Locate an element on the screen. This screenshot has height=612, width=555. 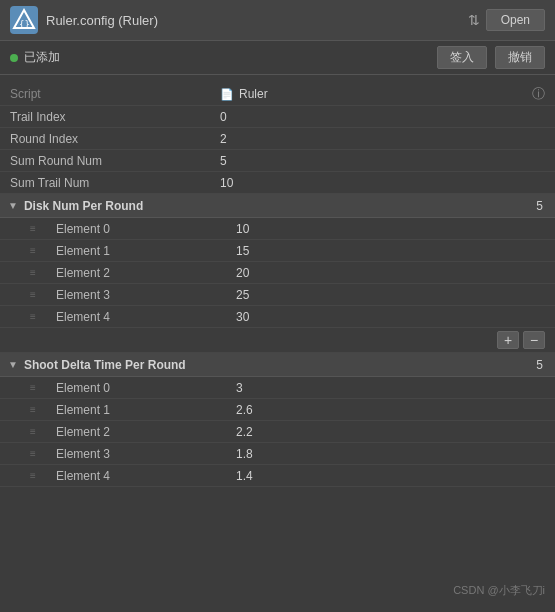
disk-element-value: 20 is located at coordinates (390, 273).